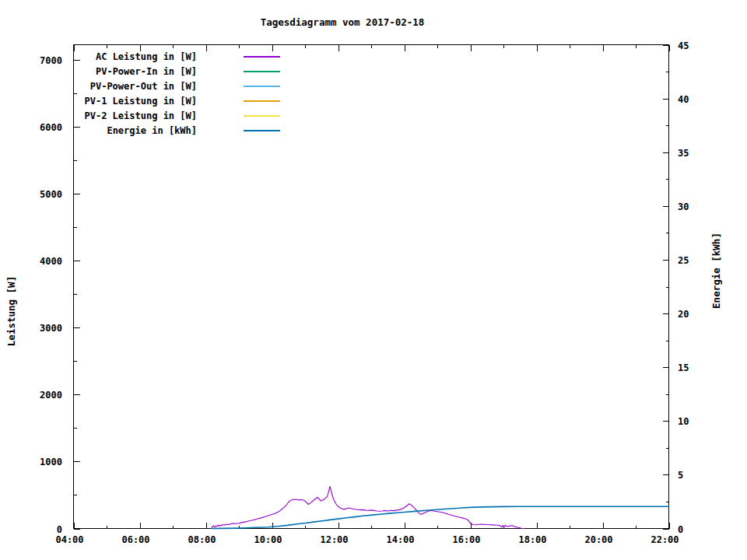 The width and height of the screenshot is (747, 560). What do you see at coordinates (119, 101) in the screenshot?
I see `legend-label: PV-1 Leistung in [W]` at bounding box center [119, 101].